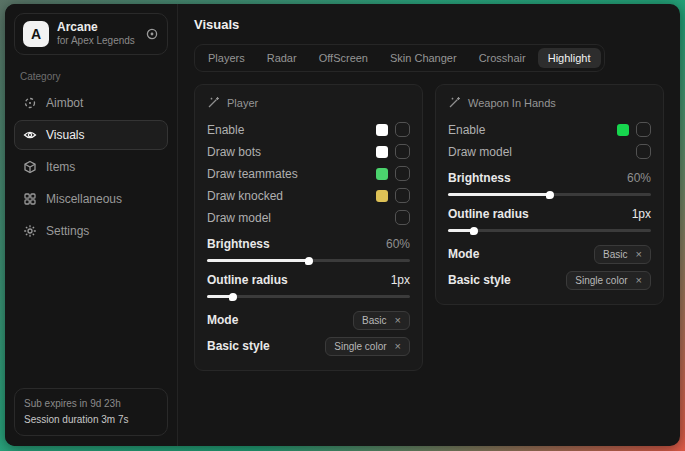 The width and height of the screenshot is (685, 451). Describe the element at coordinates (226, 58) in the screenshot. I see `tab-players: Players` at that location.